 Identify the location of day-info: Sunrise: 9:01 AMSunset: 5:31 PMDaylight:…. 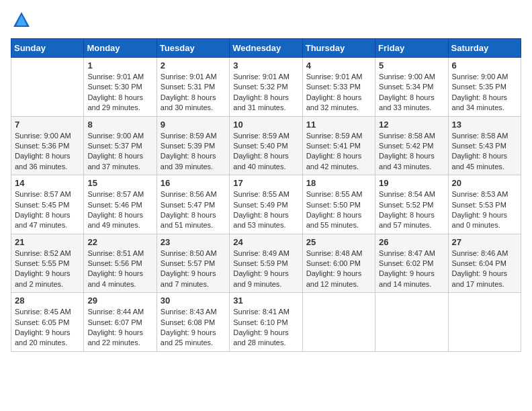
(193, 93).